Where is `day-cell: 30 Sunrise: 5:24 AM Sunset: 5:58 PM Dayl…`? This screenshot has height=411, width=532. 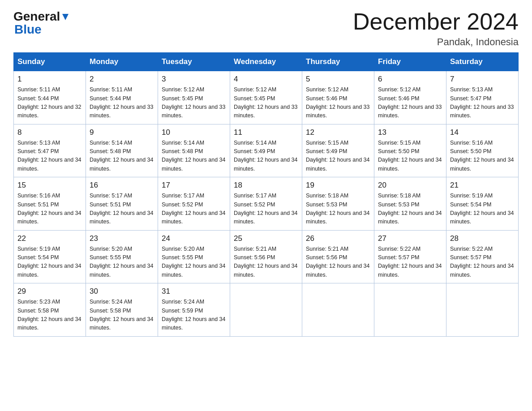 day-cell: 30 Sunrise: 5:24 AM Sunset: 5:58 PM Dayl… is located at coordinates (122, 310).